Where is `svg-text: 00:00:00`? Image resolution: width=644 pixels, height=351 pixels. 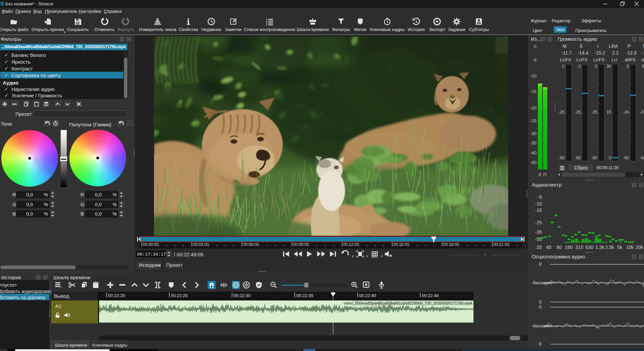 svg-text: 00:00:00 is located at coordinates (151, 245).